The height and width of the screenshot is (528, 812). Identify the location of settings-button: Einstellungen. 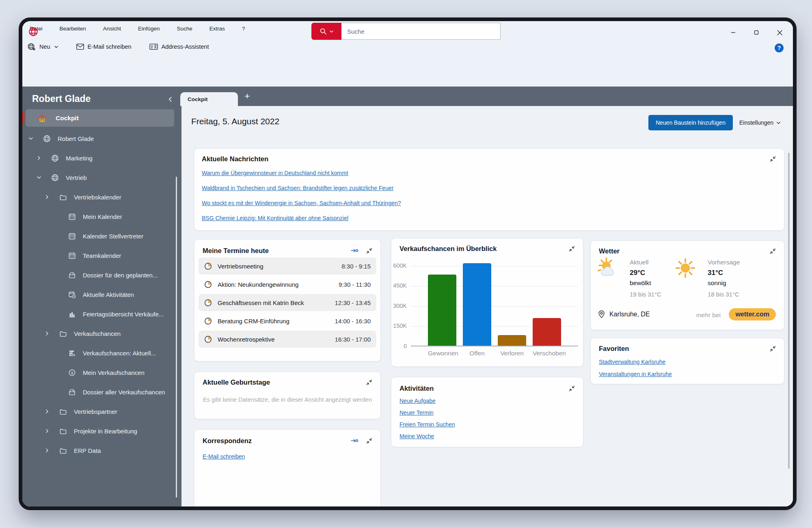
(760, 123).